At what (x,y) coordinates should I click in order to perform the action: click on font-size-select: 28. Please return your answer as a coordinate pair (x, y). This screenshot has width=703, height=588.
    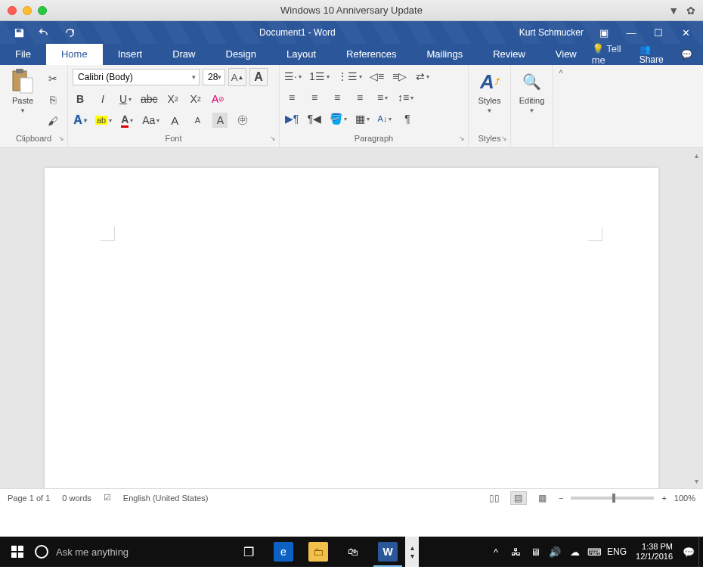
    Looking at the image, I should click on (214, 77).